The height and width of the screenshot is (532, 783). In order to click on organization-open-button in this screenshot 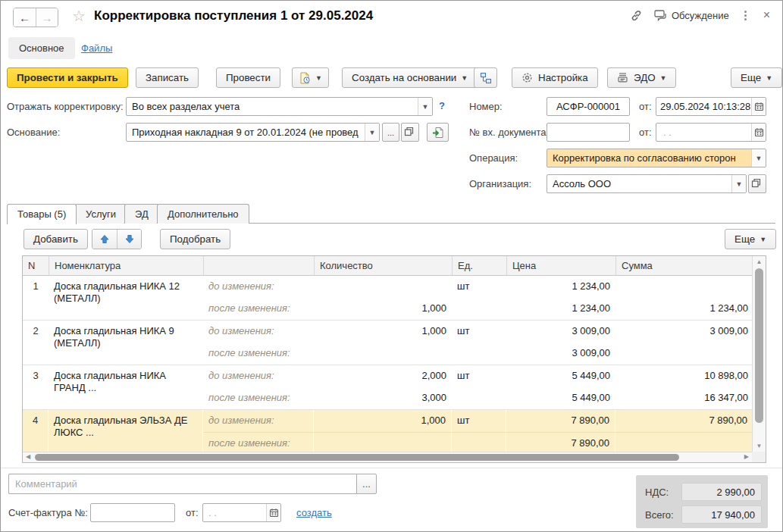, I will do `click(757, 183)`.